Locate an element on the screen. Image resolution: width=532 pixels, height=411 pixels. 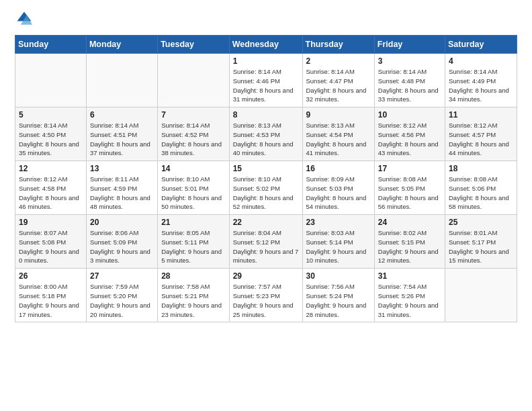
day-info: Sunrise: 8:12 AMSunset: 4:58 PMDaylight:… is located at coordinates (51, 193).